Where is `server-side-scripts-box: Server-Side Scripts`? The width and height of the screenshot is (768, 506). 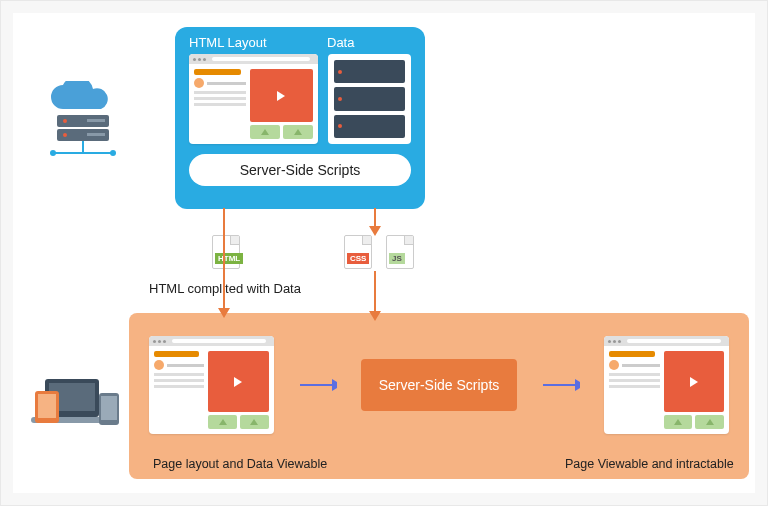
server-side-scripts-box: Server-Side Scripts is located at coordinates (300, 170).